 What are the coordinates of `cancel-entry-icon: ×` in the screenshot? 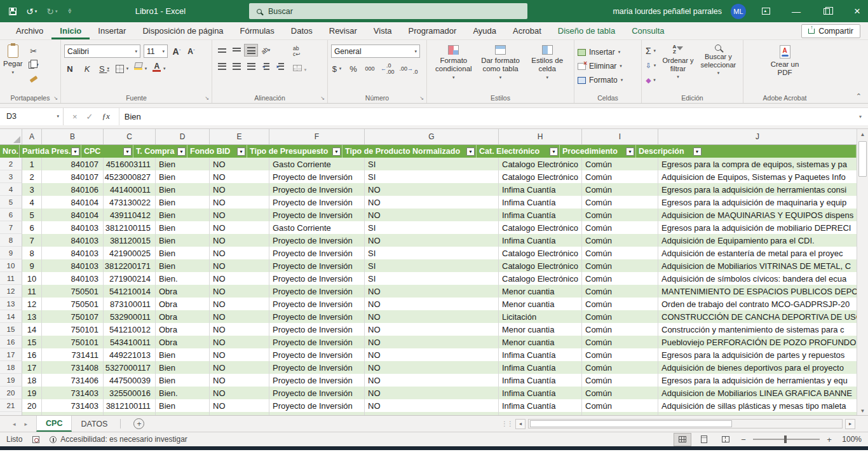 It's located at (75, 117).